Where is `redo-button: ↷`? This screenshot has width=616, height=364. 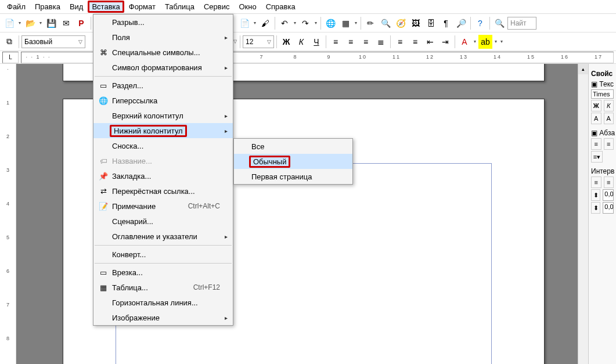 redo-button: ↷ is located at coordinates (305, 23).